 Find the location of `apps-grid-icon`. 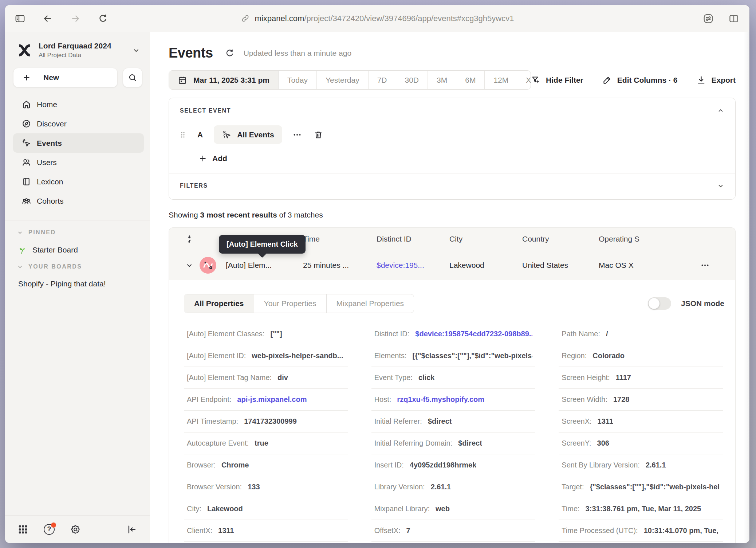

apps-grid-icon is located at coordinates (23, 529).